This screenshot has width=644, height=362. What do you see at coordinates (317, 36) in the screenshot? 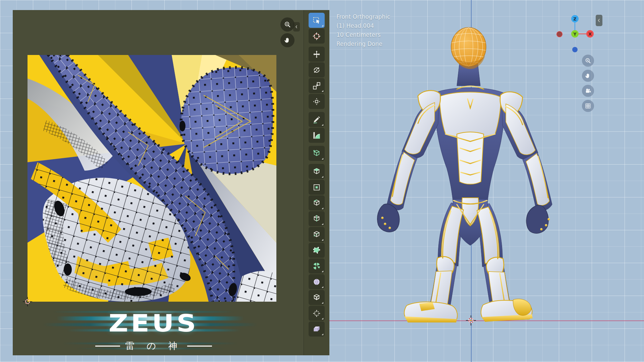
I see `tool-cursor-button` at bounding box center [317, 36].